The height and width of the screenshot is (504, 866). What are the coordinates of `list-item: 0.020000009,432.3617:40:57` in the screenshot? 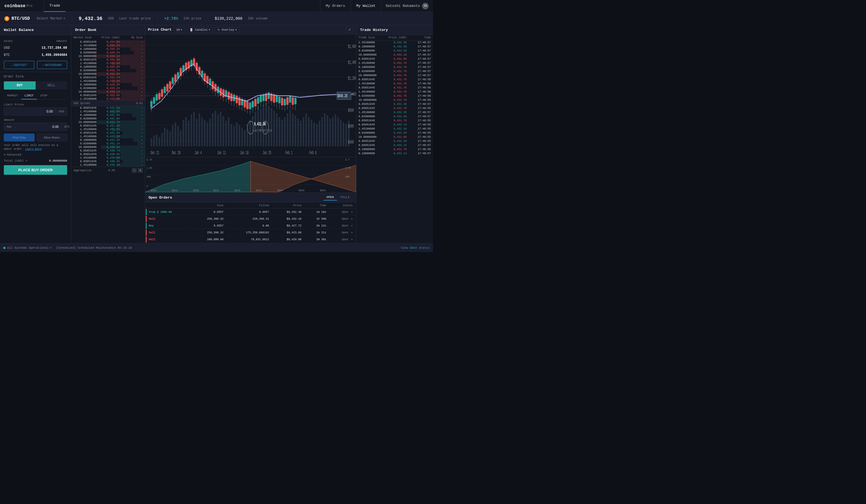 It's located at (395, 51).